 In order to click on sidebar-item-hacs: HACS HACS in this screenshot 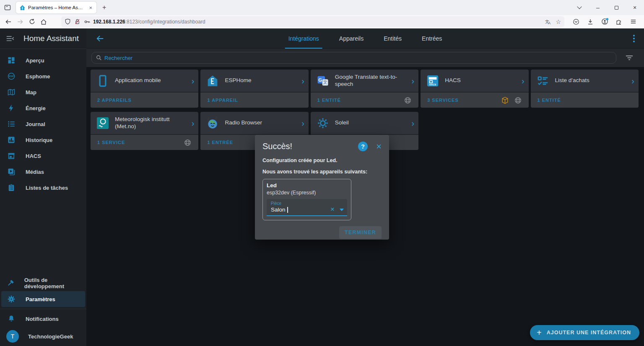, I will do `click(43, 156)`.